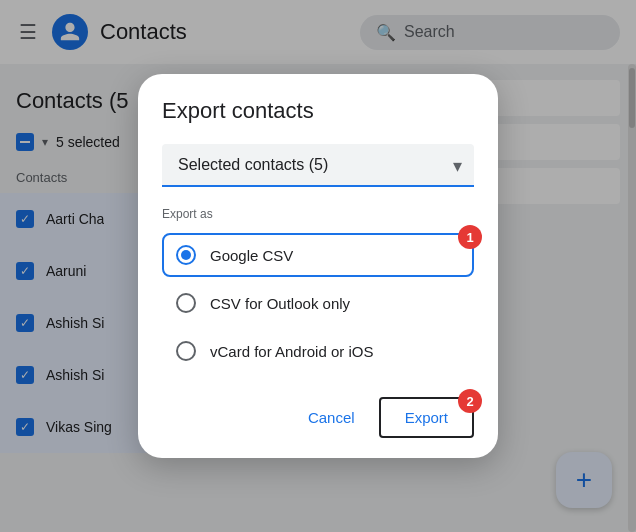 This screenshot has height=532, width=636. Describe the element at coordinates (332, 418) in the screenshot. I see `cancel-button: Cancel` at that location.